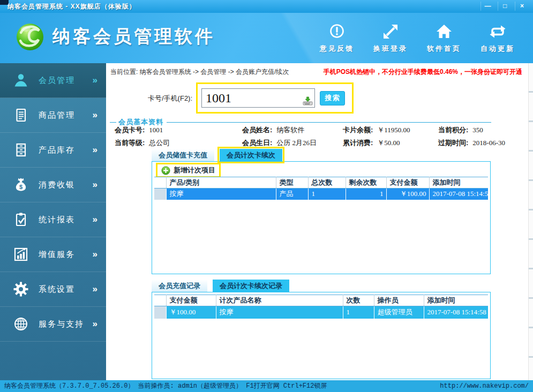  What do you see at coordinates (160, 183) in the screenshot?
I see `col-row-selector` at bounding box center [160, 183].